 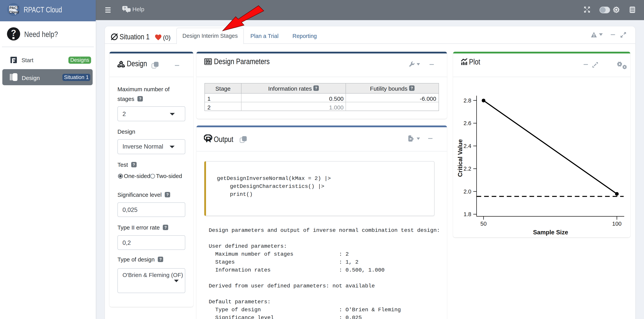 What do you see at coordinates (468, 123) in the screenshot?
I see `svg-text: 2.6` at bounding box center [468, 123].